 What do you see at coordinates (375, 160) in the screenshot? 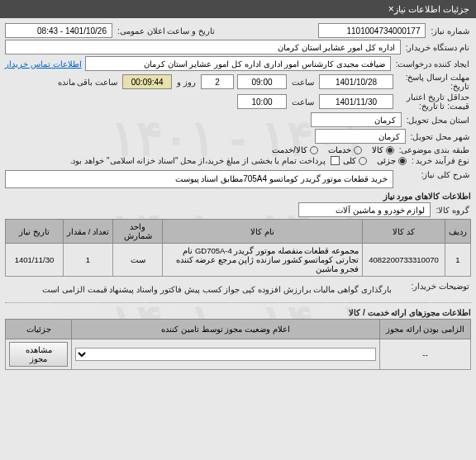
I see `process-radio-group: جزئی کلی` at bounding box center [375, 160].